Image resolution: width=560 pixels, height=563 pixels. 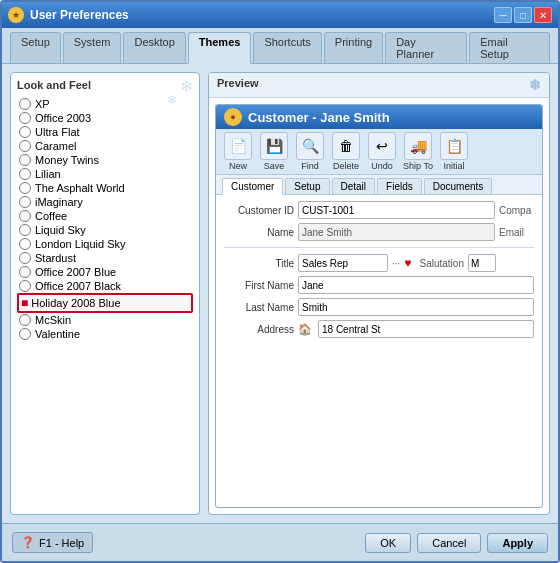 I want to click on window-controls: ─ □ ✕, so click(x=523, y=15).